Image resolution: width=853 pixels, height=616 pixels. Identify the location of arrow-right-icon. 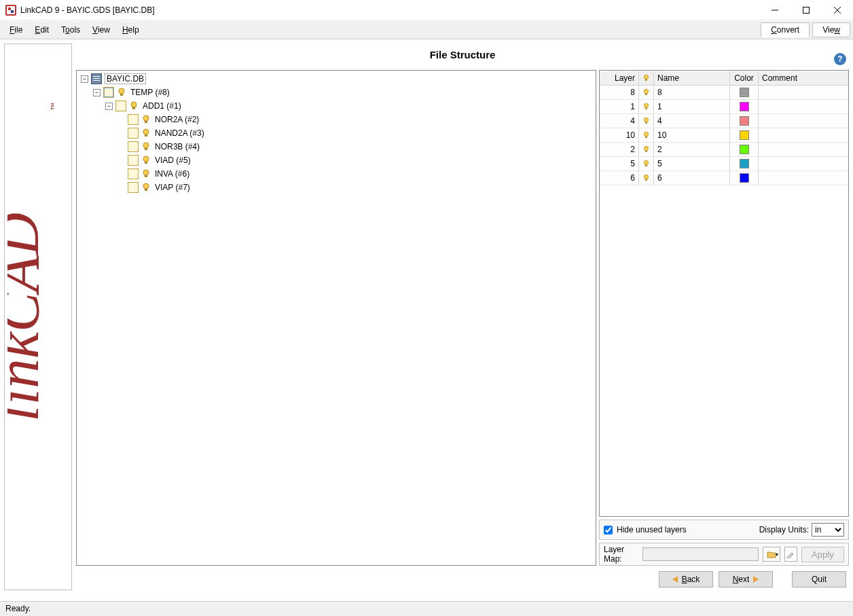
(756, 579).